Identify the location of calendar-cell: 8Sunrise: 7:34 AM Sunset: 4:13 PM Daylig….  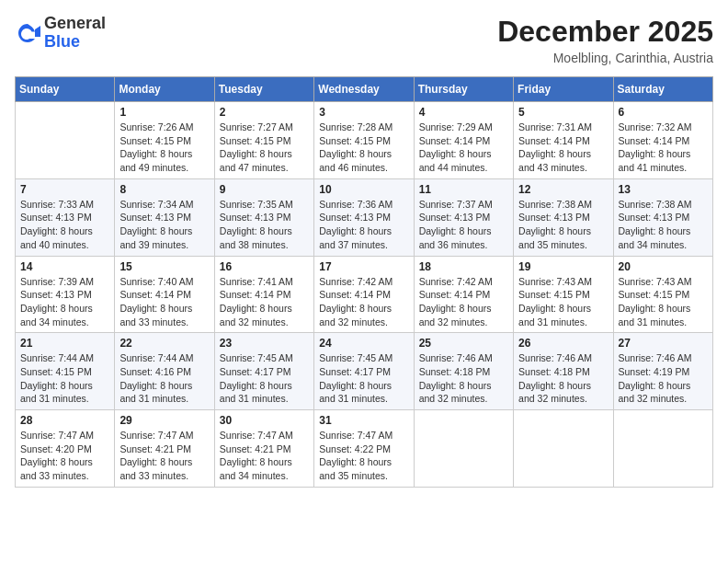
(165, 217).